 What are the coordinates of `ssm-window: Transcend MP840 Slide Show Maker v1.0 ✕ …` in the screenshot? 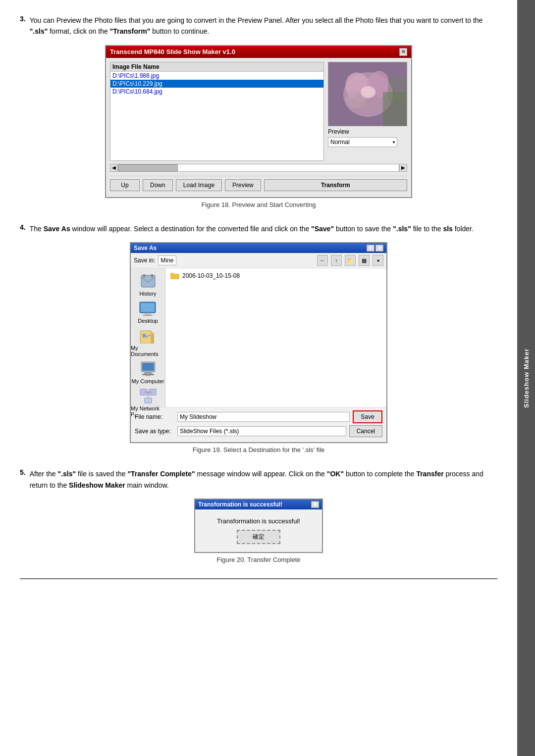 It's located at (259, 122).